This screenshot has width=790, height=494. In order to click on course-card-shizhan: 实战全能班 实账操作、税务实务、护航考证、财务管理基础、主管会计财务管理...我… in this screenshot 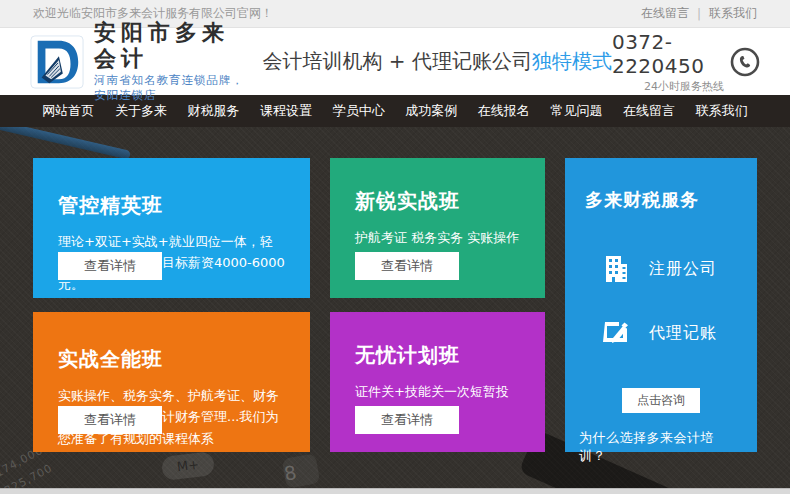, I will do `click(172, 382)`.